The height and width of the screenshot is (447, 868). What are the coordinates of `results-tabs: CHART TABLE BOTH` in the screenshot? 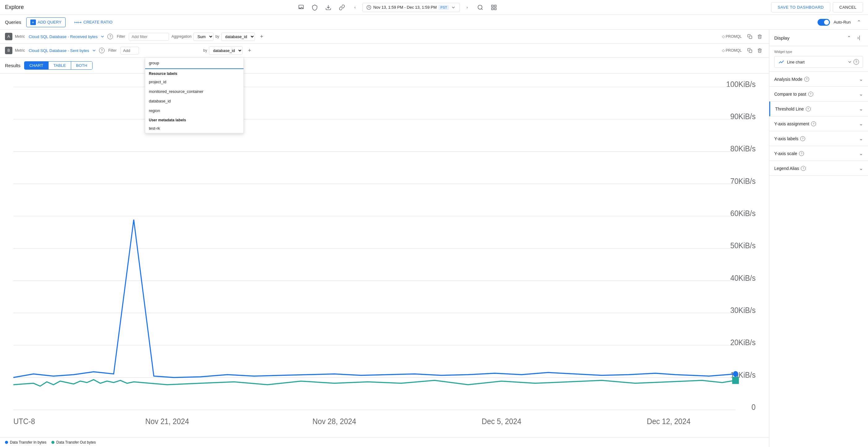 It's located at (59, 65).